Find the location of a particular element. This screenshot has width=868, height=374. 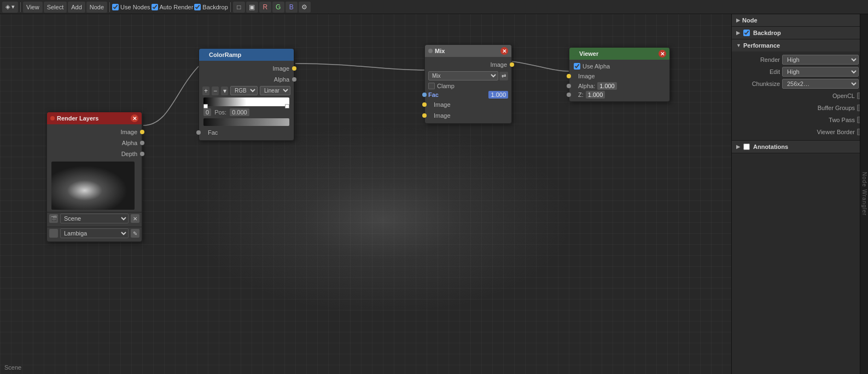

ramp-index: 0 is located at coordinates (207, 112).